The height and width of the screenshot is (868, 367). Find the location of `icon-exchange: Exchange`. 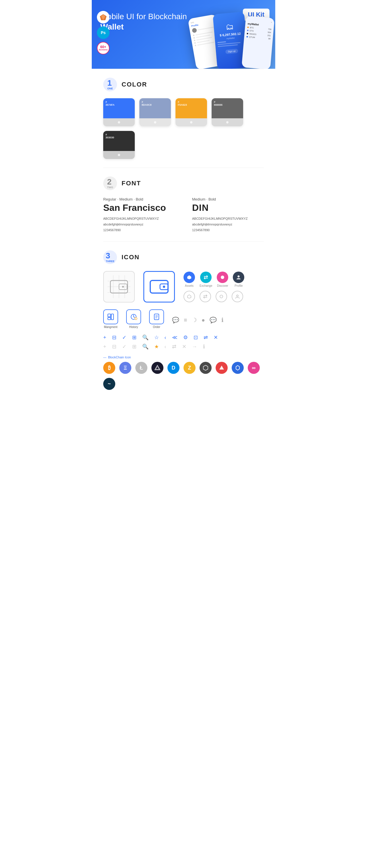

icon-exchange: Exchange is located at coordinates (206, 280).